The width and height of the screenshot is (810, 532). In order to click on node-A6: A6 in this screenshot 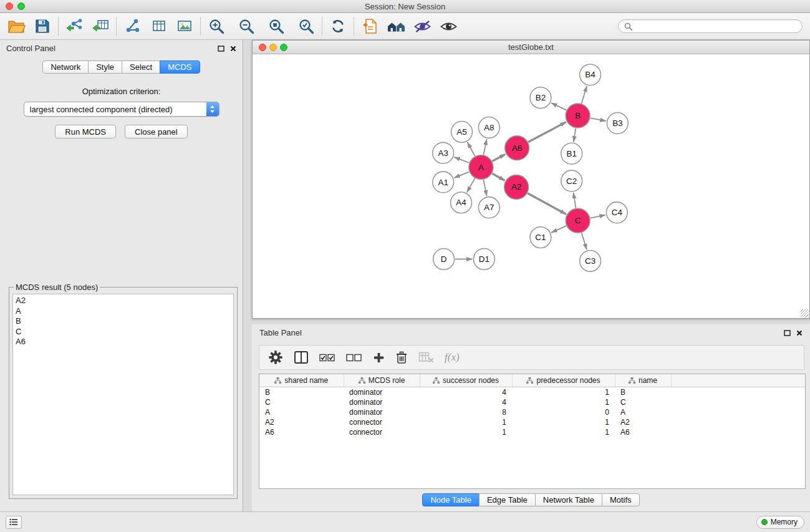, I will do `click(518, 148)`.